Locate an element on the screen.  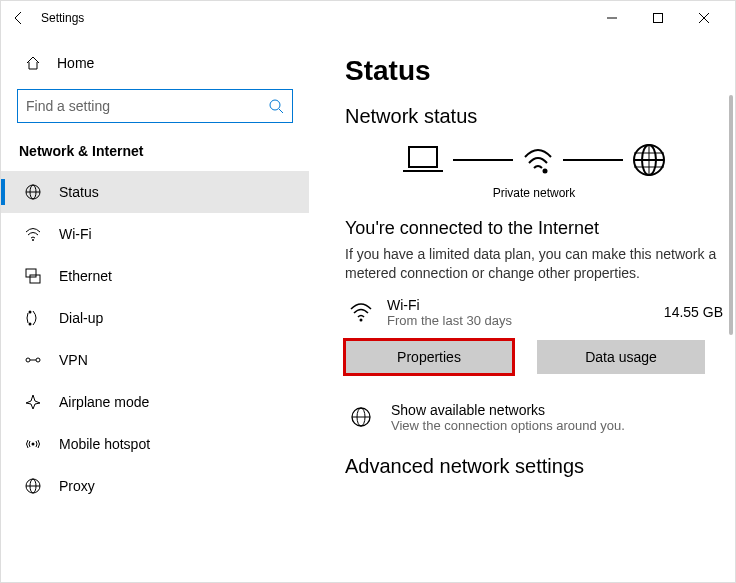
sidebar-item-hotspot: Mobile hotspot is located at coordinates (155, 444).